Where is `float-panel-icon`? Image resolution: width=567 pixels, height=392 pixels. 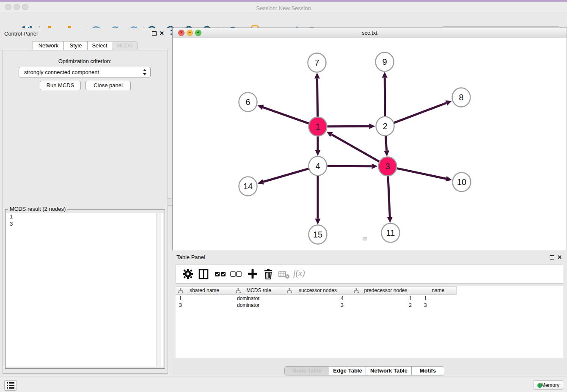 float-panel-icon is located at coordinates (154, 33).